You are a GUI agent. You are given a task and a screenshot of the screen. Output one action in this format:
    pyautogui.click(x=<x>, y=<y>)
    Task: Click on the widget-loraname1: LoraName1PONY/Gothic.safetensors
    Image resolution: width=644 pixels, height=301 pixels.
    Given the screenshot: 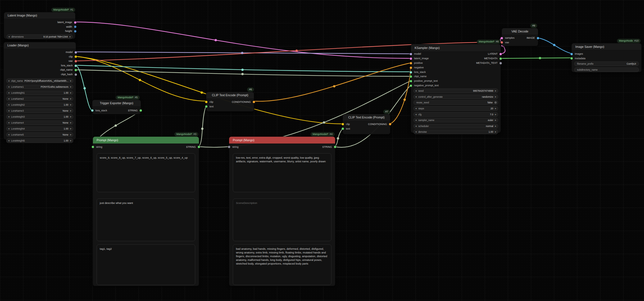 What is the action you would take?
    pyautogui.click(x=40, y=87)
    